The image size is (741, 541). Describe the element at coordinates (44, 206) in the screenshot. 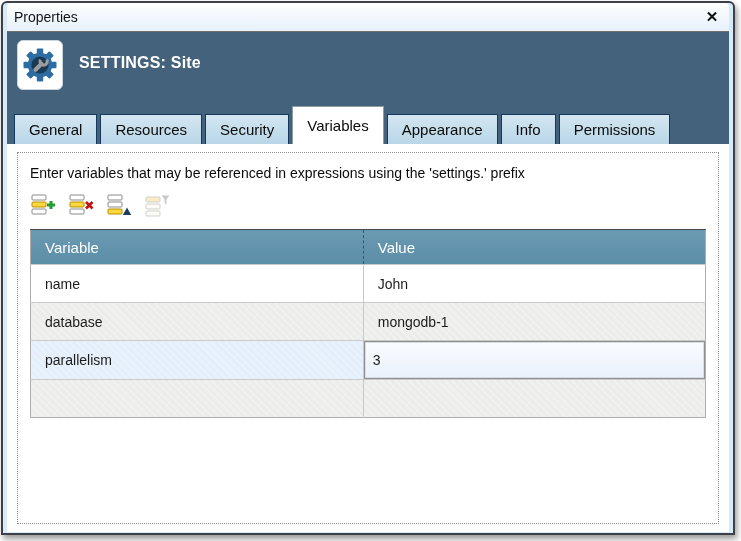

I see `add-row-button` at that location.